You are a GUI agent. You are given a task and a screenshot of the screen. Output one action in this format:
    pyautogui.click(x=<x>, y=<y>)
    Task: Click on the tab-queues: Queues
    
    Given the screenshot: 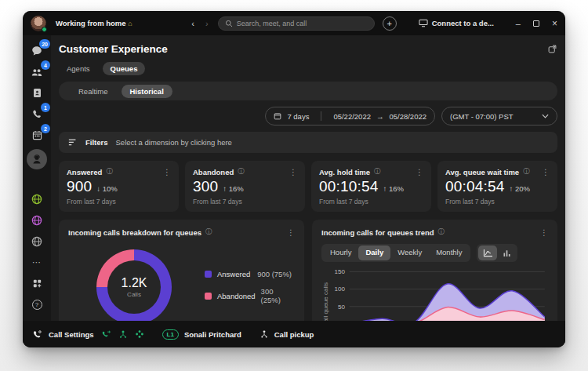 What is the action you would take?
    pyautogui.click(x=124, y=69)
    